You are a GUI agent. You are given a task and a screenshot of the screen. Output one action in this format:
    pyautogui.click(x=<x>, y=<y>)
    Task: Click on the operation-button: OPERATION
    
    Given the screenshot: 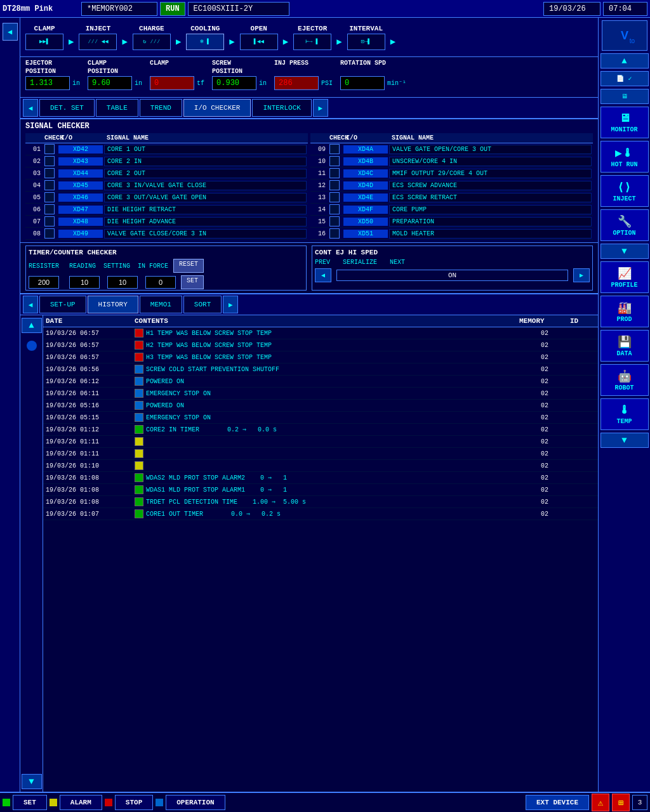 What is the action you would take?
    pyautogui.click(x=196, y=802)
    